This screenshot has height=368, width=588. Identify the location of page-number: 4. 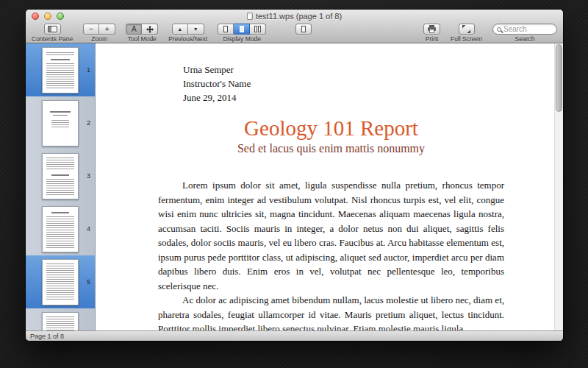
(88, 229).